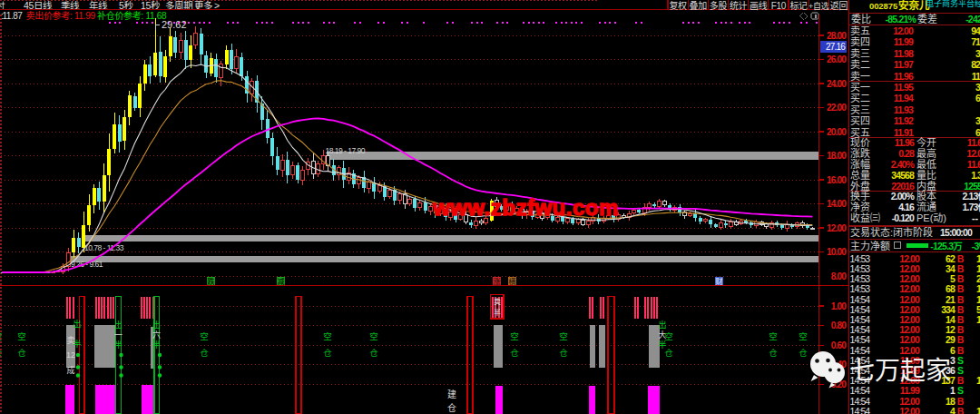 The image size is (980, 414). What do you see at coordinates (910, 390) in the screenshot?
I see `svg-text: 11.99` at bounding box center [910, 390].